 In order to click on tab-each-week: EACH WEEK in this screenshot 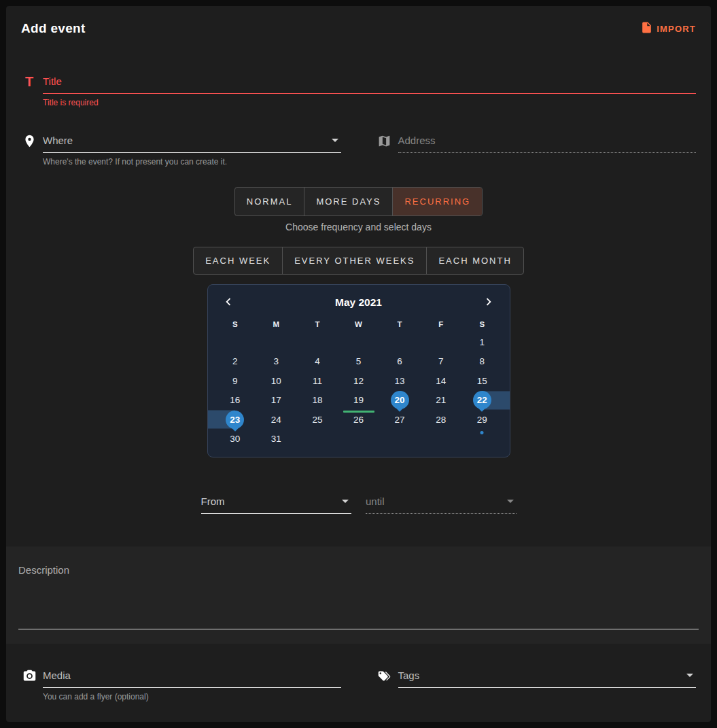, I will do `click(238, 261)`.